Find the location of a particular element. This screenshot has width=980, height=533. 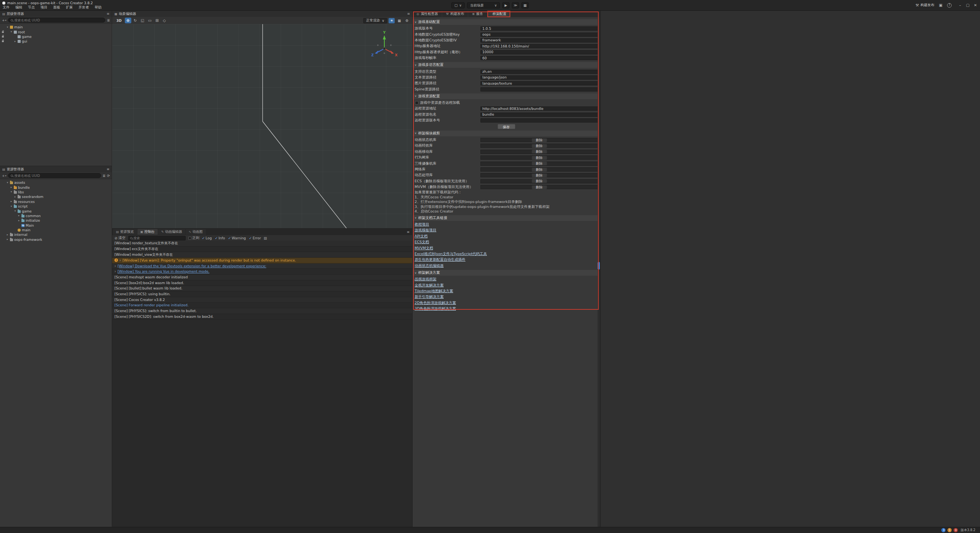

console-log-row: ! [Scene] [bullet]:bullet wasm lib loade… is located at coordinates (262, 289).